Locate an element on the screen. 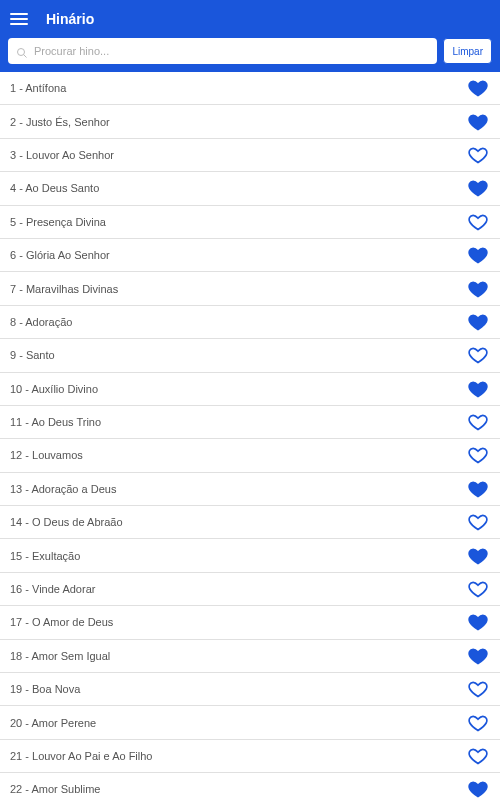  search-bar: Limpar is located at coordinates (250, 55).